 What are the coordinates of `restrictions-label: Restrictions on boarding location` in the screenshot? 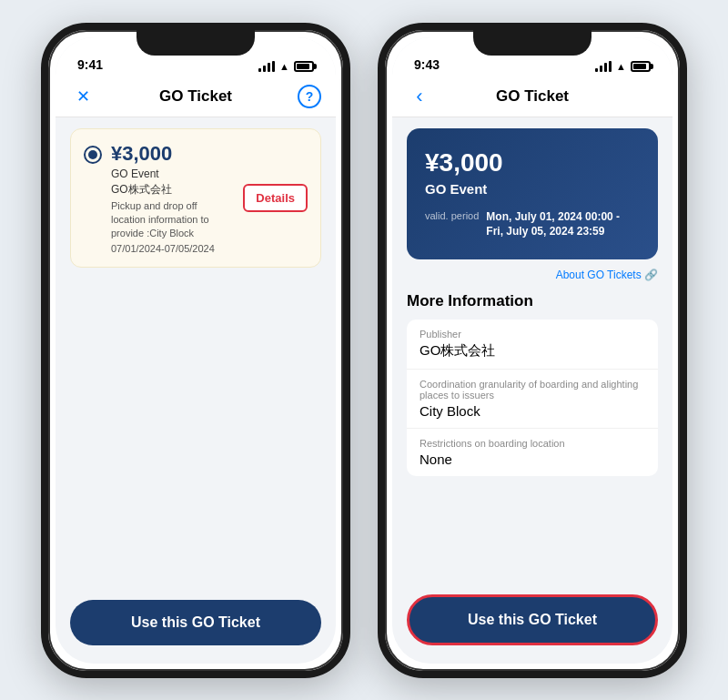 It's located at (532, 443).